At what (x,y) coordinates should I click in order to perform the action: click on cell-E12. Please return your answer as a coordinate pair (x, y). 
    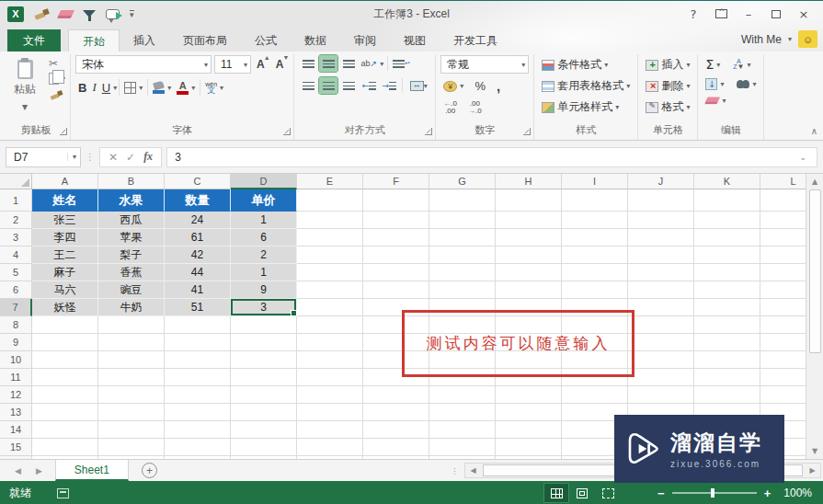
    Looking at the image, I should click on (330, 395).